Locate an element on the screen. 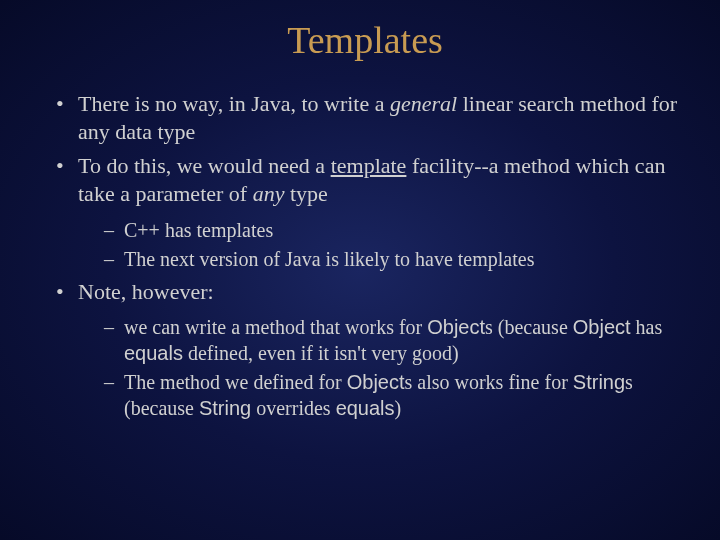  bullet-1: There is no way, in Java, to write a gen… is located at coordinates (365, 118).